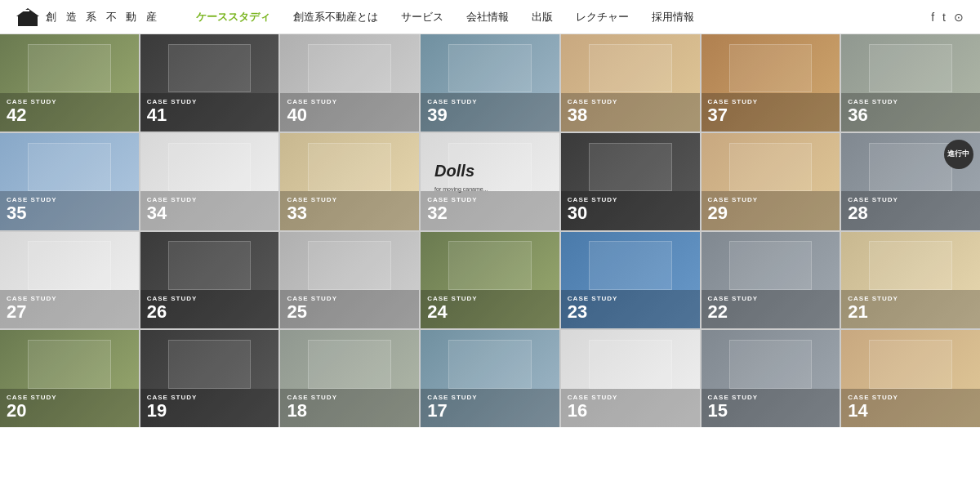 This screenshot has height=486, width=980. I want to click on nav-publish: 出版, so click(542, 17).